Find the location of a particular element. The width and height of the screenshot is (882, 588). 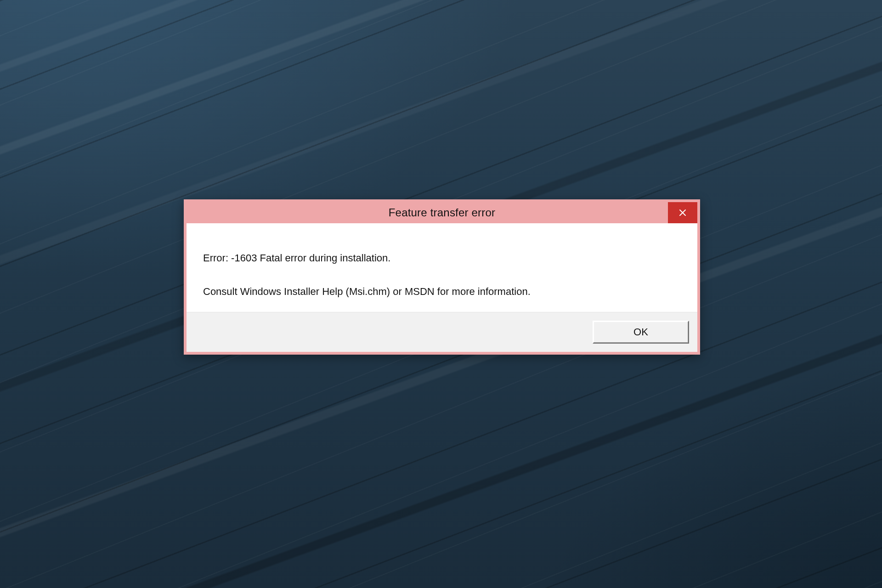

close-icon is located at coordinates (683, 213).